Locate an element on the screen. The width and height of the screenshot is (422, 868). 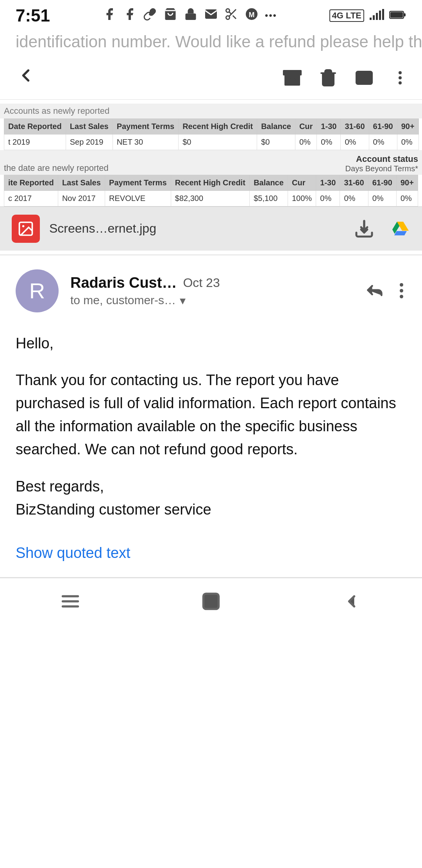
file-action-icons is located at coordinates (382, 229).